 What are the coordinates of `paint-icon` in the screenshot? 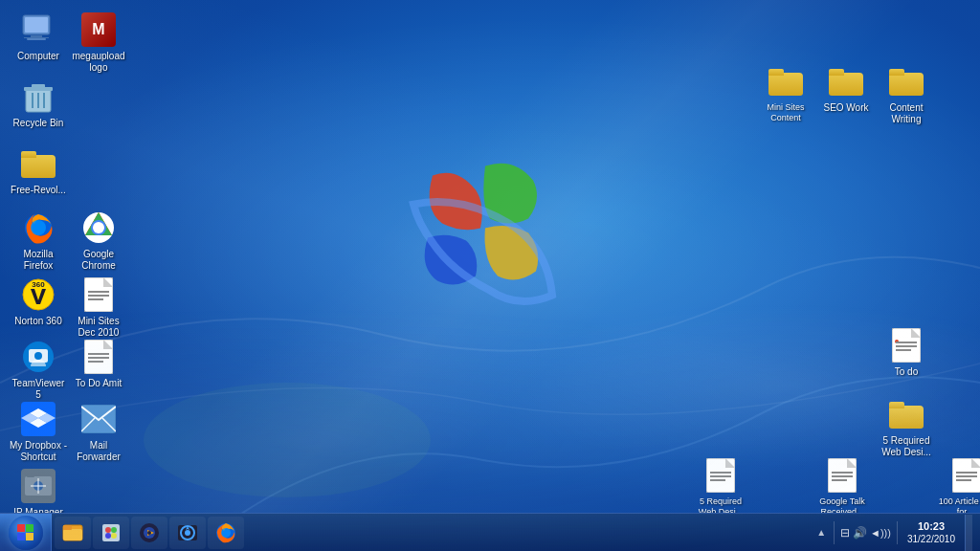 It's located at (111, 533).